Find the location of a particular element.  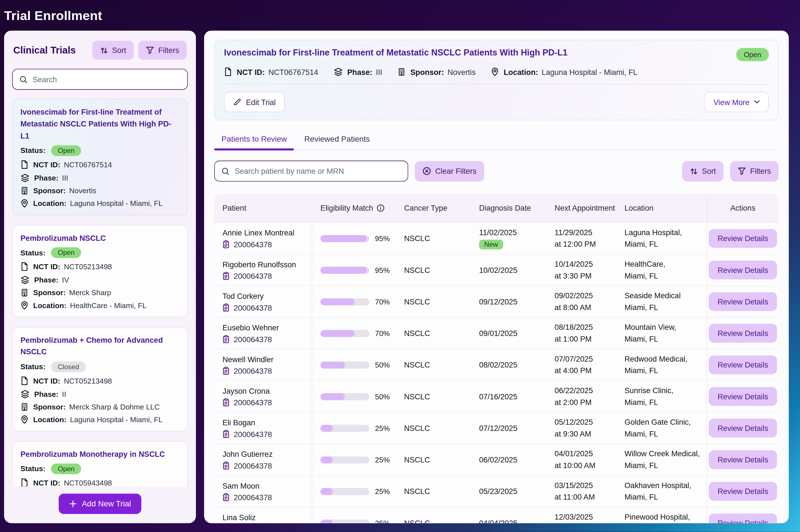

next-appointment: 08/18/2025at 1:00 PM is located at coordinates (581, 333).